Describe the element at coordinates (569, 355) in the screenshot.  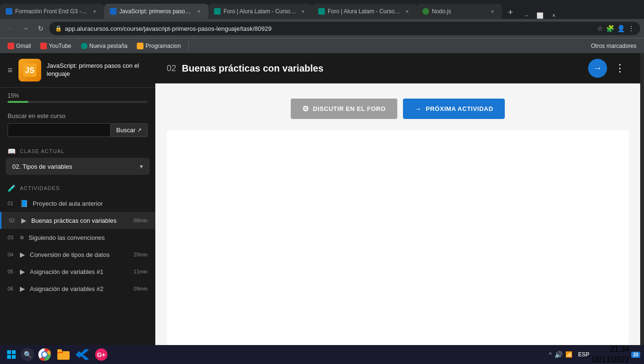
I see `network-icon: 📶` at that location.